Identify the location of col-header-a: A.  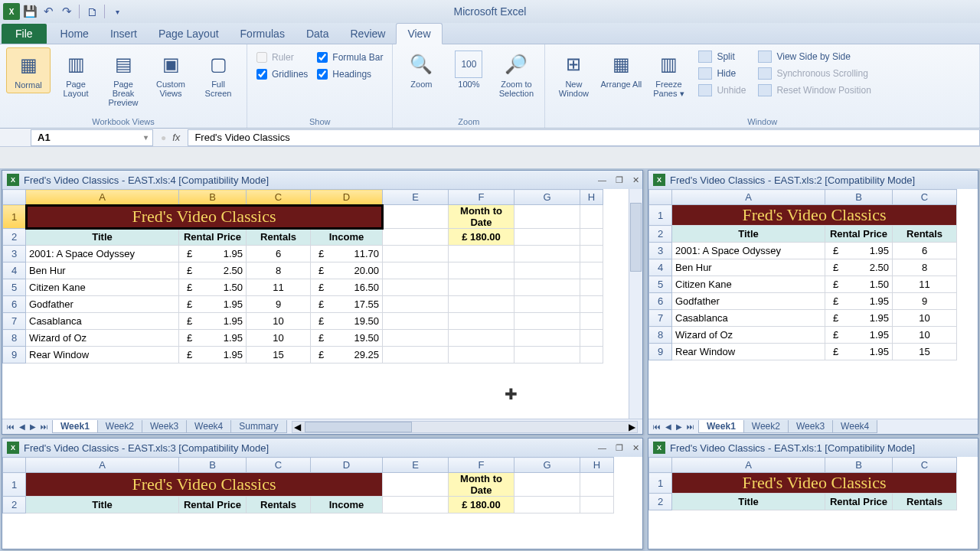
(103, 465).